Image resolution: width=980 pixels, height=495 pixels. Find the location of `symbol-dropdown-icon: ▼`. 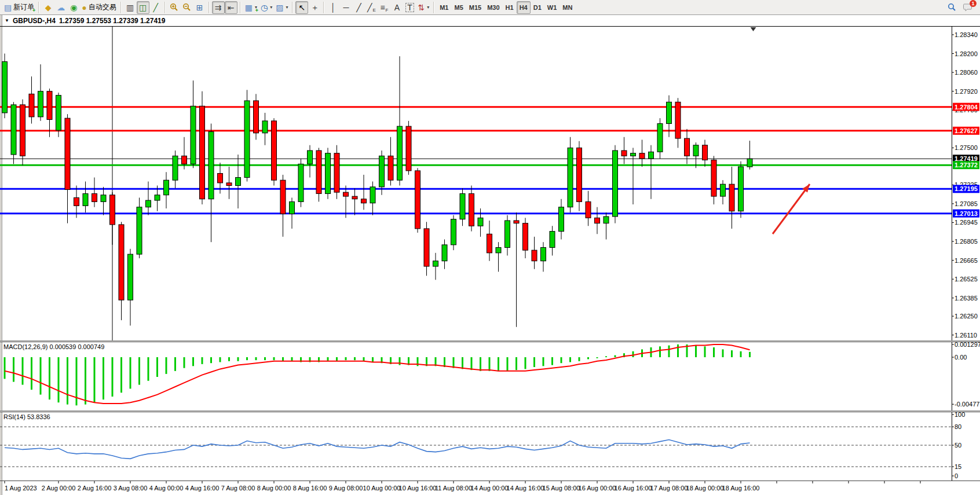

symbol-dropdown-icon: ▼ is located at coordinates (7, 21).